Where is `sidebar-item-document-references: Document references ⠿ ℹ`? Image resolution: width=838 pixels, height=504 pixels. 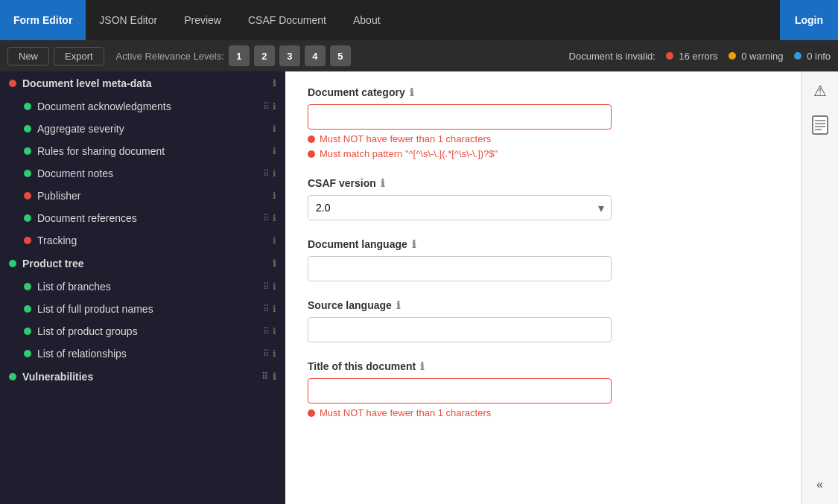 sidebar-item-document-references: Document references ⠿ ℹ is located at coordinates (143, 218).